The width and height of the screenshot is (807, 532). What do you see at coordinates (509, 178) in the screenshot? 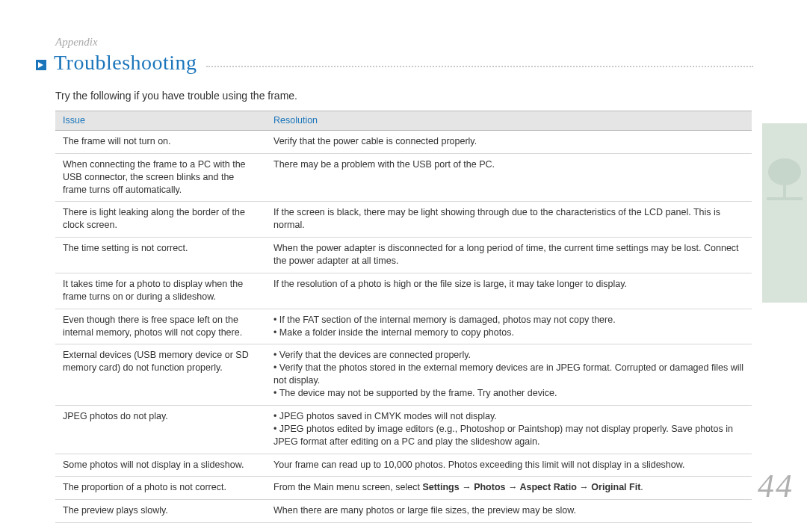
I see `resolution-cell: There may be a problem with the USB port…` at bounding box center [509, 178].